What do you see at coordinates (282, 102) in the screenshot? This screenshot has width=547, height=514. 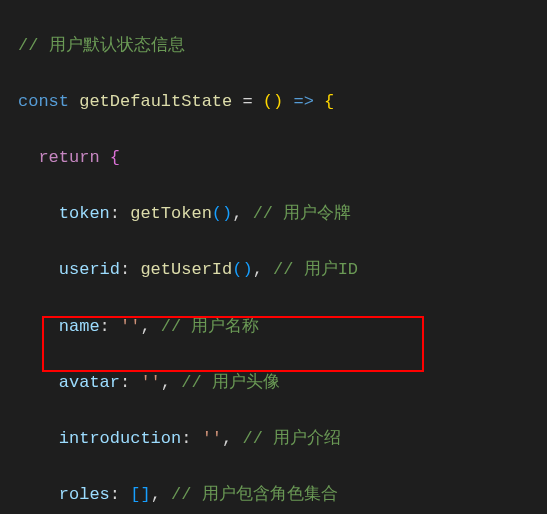 I see `code-line: const getDefaultState = () => {` at bounding box center [282, 102].